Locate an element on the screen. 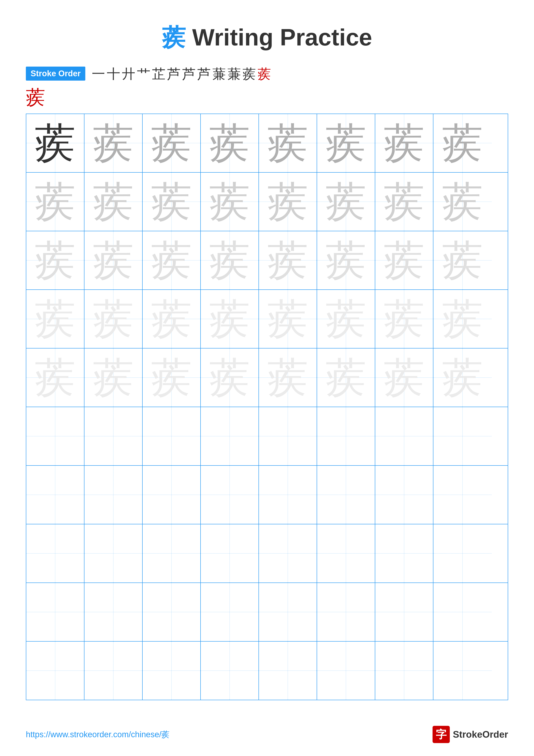 Image resolution: width=534 pixels, height=756 pixels. grid-cell-1-2: 蒺 is located at coordinates (114, 143).